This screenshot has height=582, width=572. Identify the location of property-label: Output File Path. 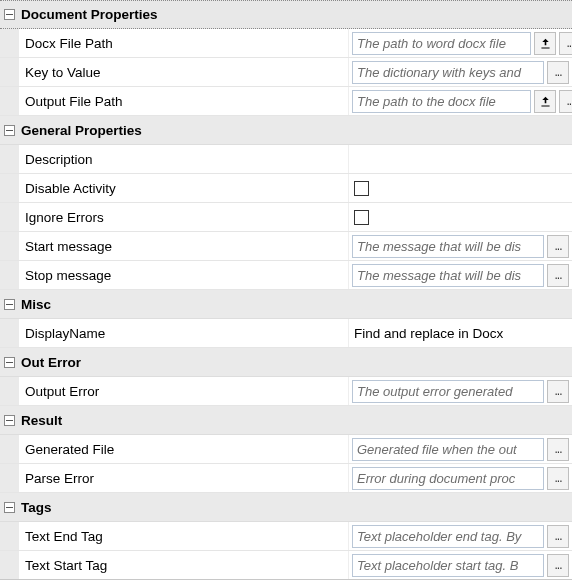
(184, 101).